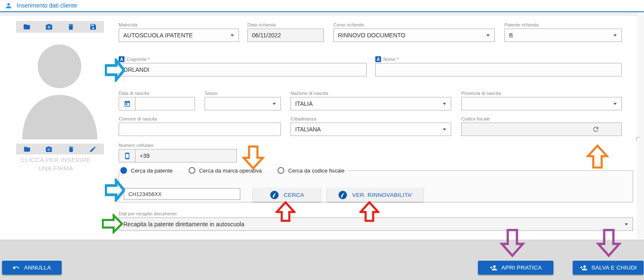 This screenshot has height=280, width=644. I want to click on data-nascita-input, so click(157, 104).